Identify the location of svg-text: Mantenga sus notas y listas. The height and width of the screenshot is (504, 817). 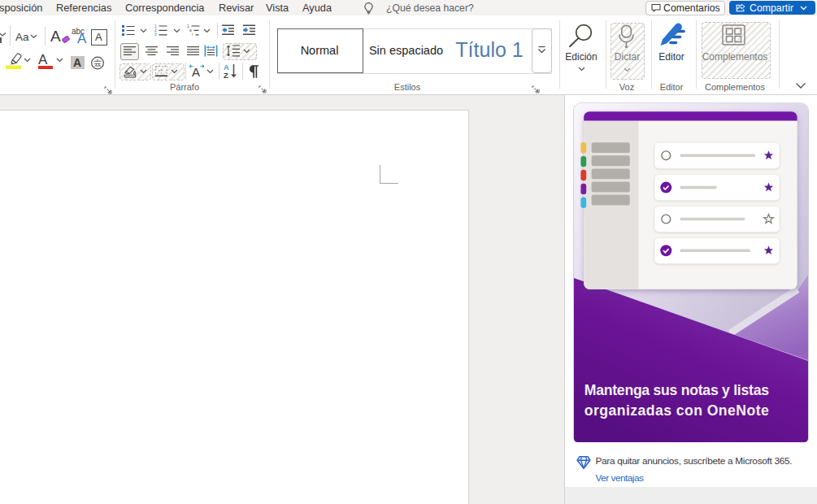
(676, 390).